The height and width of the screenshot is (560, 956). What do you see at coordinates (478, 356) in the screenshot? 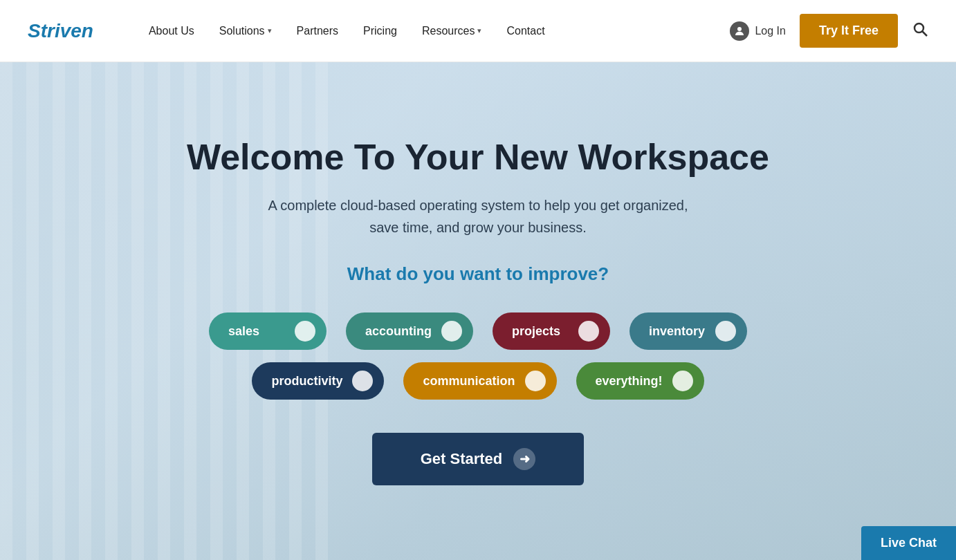
I see `pills-container: sales accounting projects inventory` at bounding box center [478, 356].